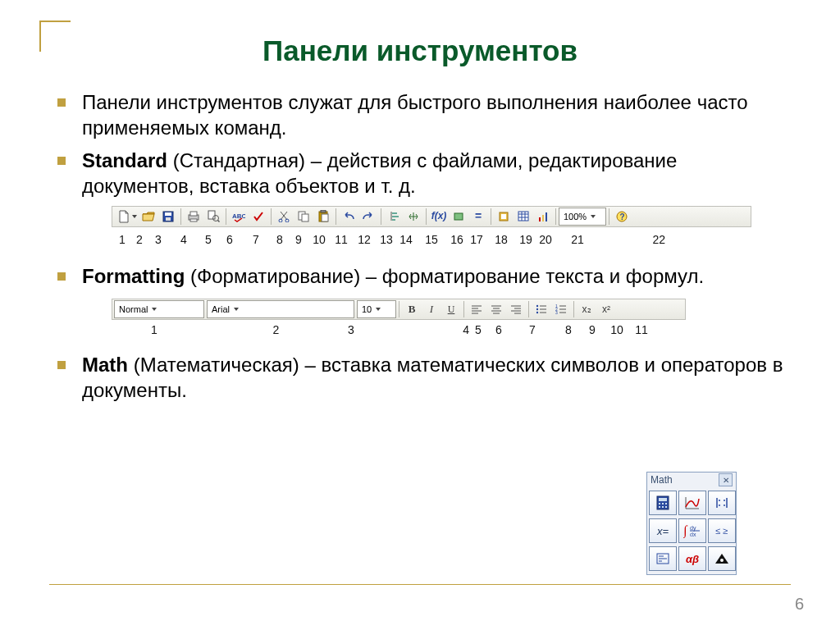 Image resolution: width=840 pixels, height=630 pixels. I want to click on unit-icon, so click(459, 217).